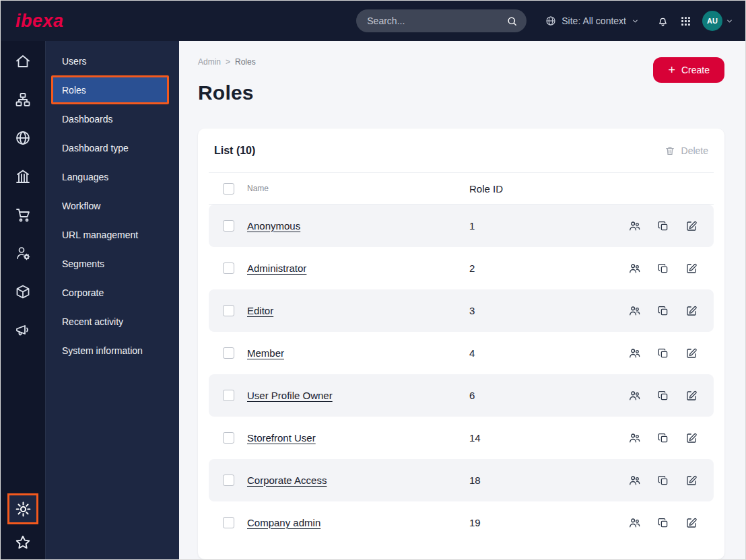 This screenshot has height=560, width=746. What do you see at coordinates (112, 118) in the screenshot?
I see `sidebar-item: Dashboards` at bounding box center [112, 118].